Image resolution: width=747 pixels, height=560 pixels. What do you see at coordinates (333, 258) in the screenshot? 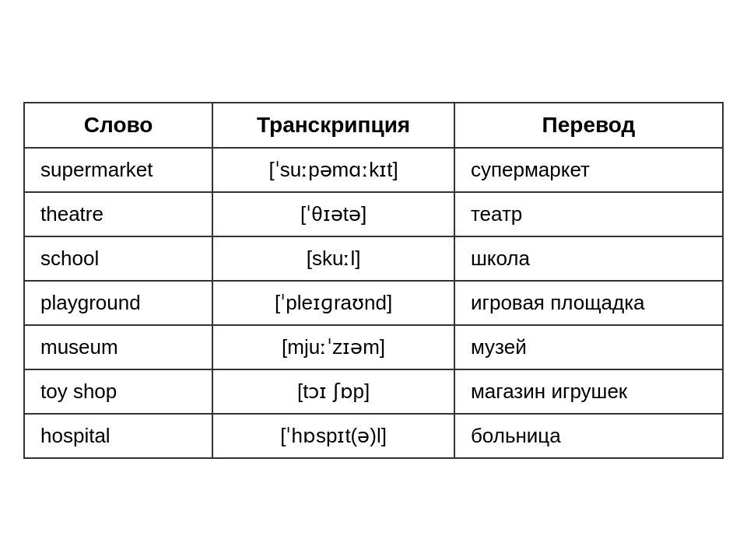
I see `cell-transcription: [skuːl]` at bounding box center [333, 258].